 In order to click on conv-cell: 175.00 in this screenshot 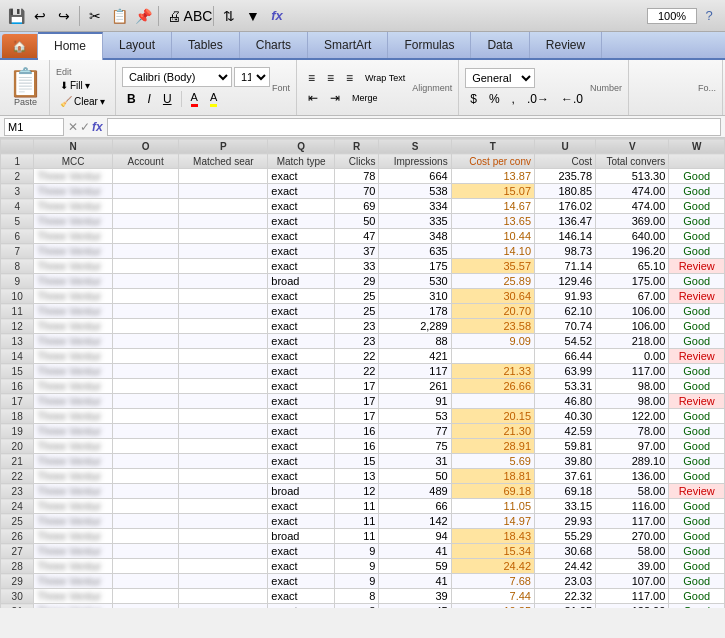, I will do `click(632, 282)`.